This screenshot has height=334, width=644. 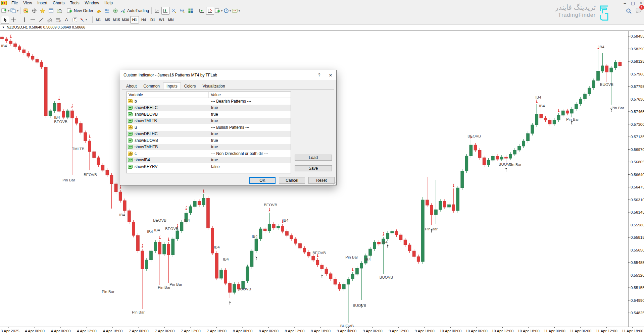 I want to click on time-axis-label: 9 Apr 12:00, so click(x=399, y=331).